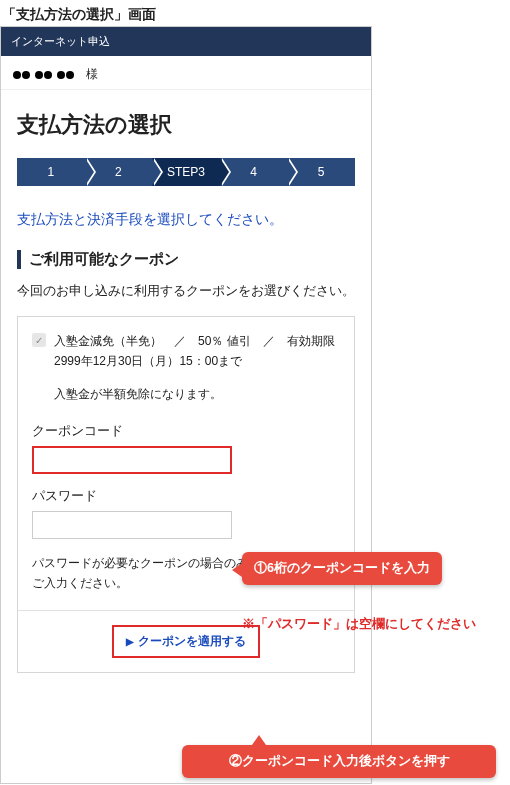  Describe the element at coordinates (44, 75) in the screenshot. I see `masked-name-icon` at that location.